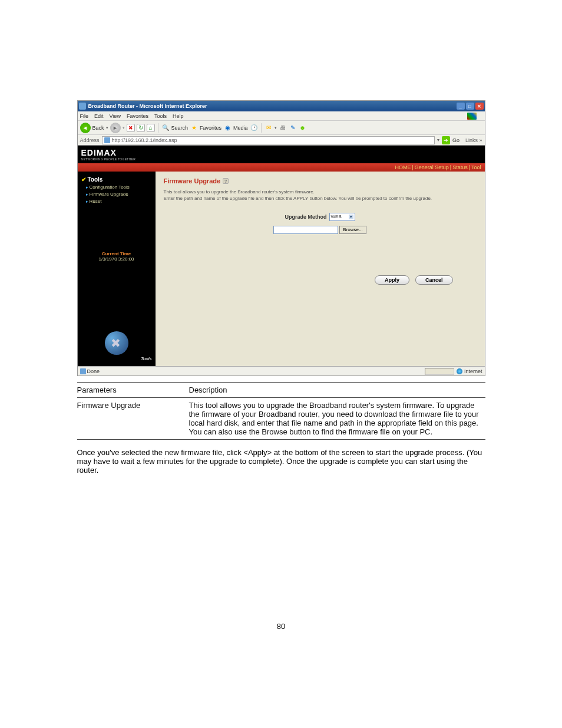 This screenshot has width=562, height=728. I want to click on apply-button: Apply, so click(392, 280).